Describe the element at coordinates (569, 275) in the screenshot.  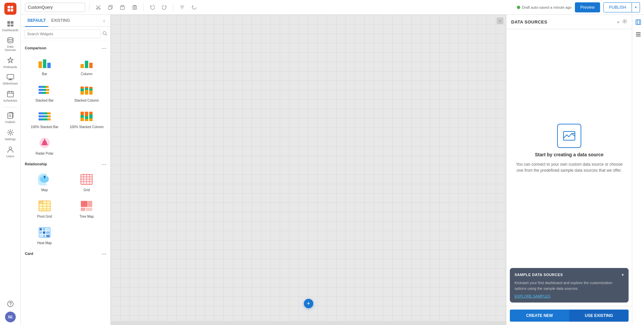
I see `ds-sample-header: SAMPLE DATA SOURCES ▾` at that location.